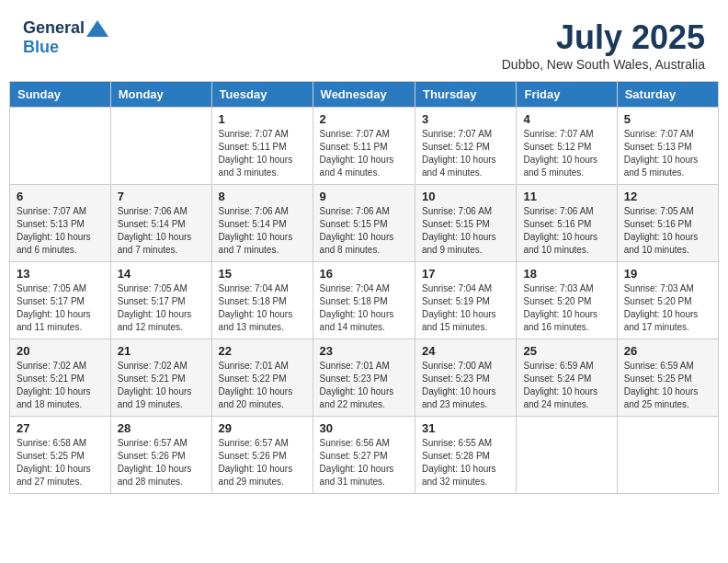 The height and width of the screenshot is (563, 728). What do you see at coordinates (262, 146) in the screenshot?
I see `calendar-cell: 1Sunrise: 7:07 AM Sunset: 5:11 PM Daylig…` at bounding box center [262, 146].